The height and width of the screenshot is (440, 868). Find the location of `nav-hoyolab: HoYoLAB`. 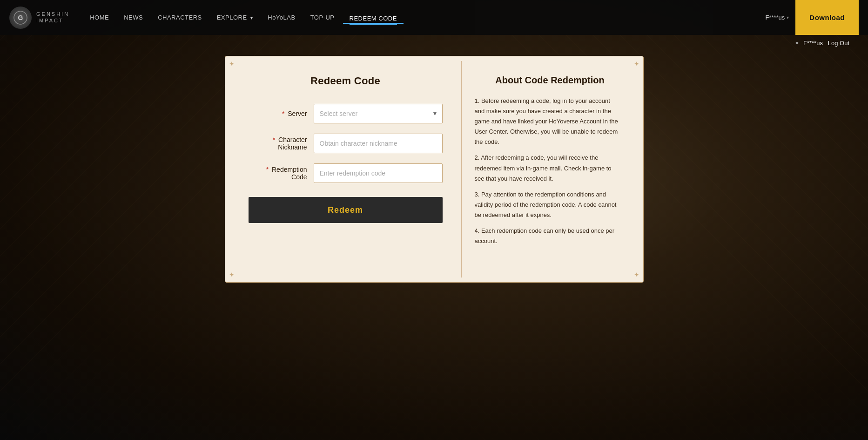

nav-hoyolab: HoYoLAB is located at coordinates (281, 18).